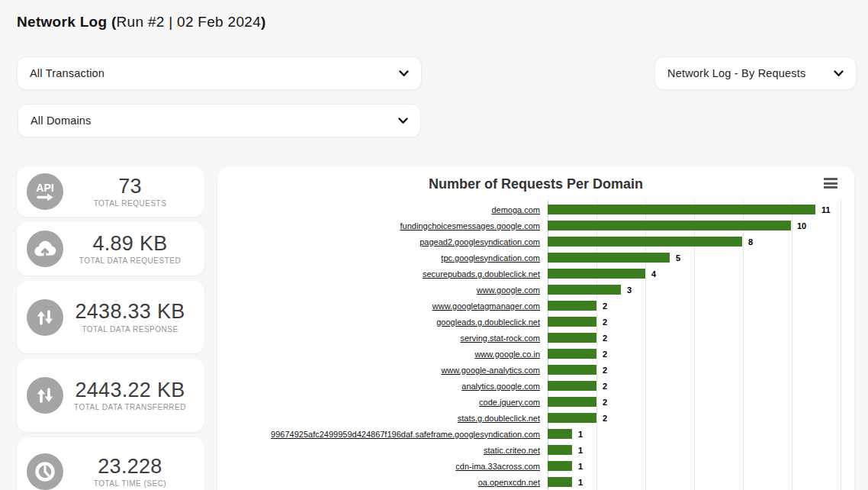 The width and height of the screenshot is (868, 490). I want to click on domain-link: demoga.com, so click(383, 210).